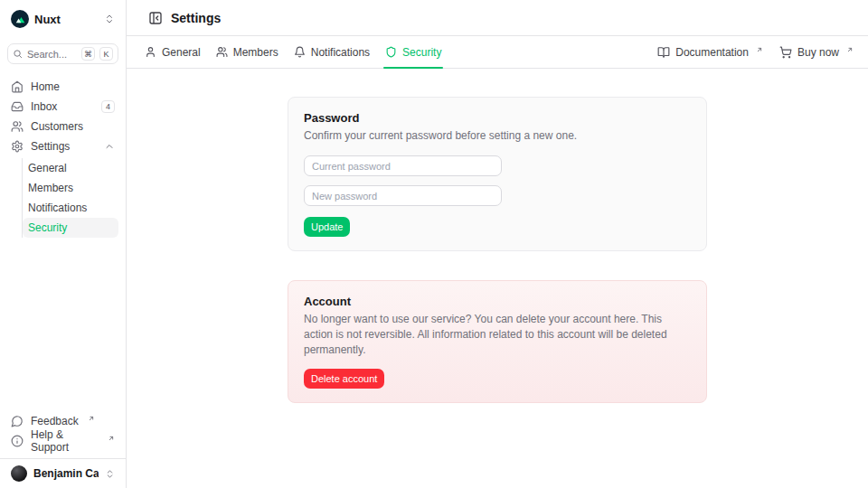 The height and width of the screenshot is (488, 868). I want to click on sidebar-item-label: General, so click(47, 168).